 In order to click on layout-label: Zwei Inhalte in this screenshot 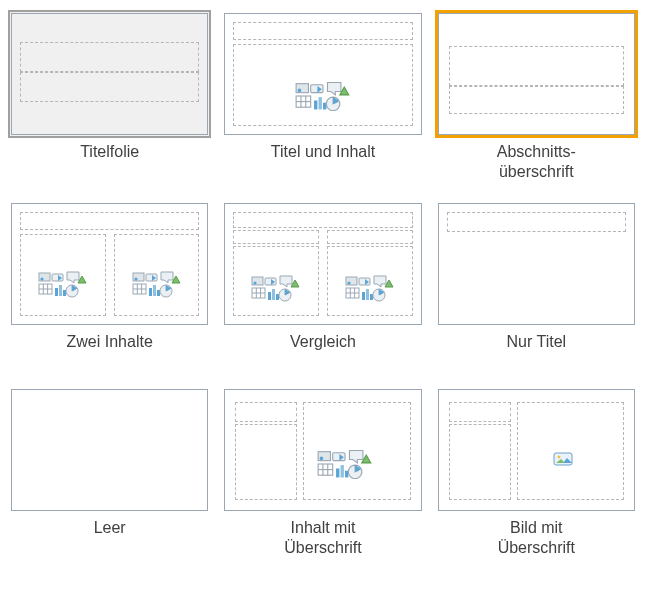, I will do `click(110, 350)`.